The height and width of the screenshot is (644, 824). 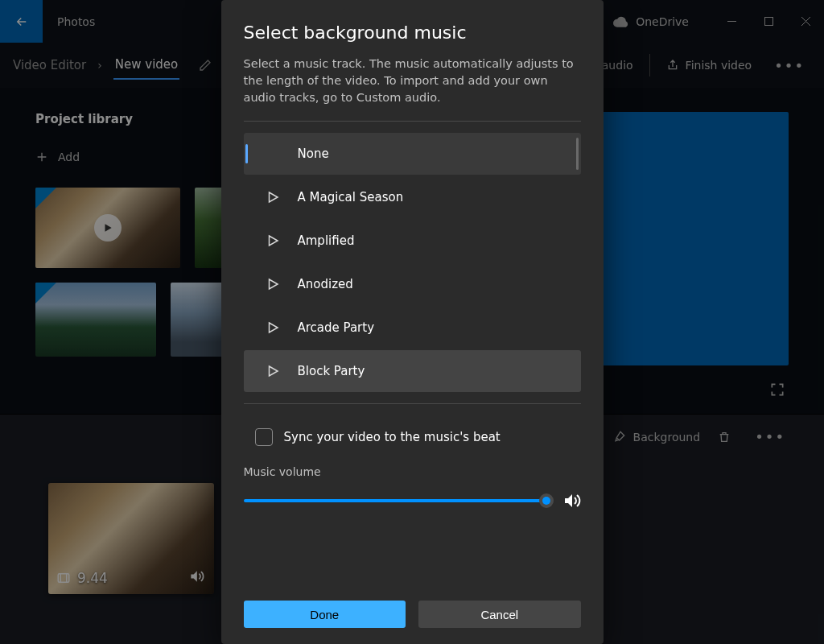 What do you see at coordinates (336, 328) in the screenshot?
I see `track-name: Arcade Party` at bounding box center [336, 328].